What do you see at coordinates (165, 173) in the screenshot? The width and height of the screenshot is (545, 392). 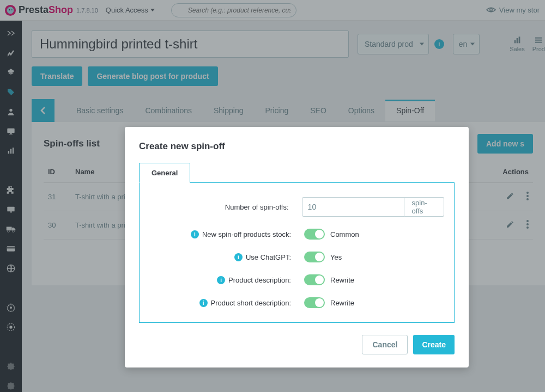 I see `modal-tab-general: General` at bounding box center [165, 173].